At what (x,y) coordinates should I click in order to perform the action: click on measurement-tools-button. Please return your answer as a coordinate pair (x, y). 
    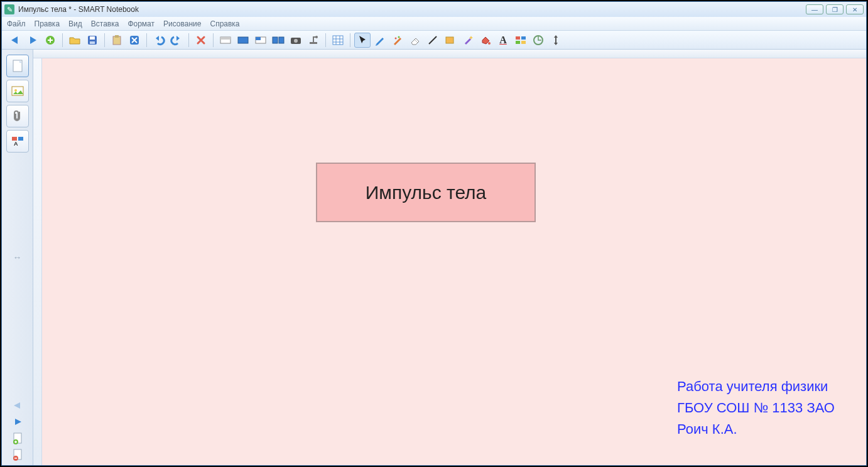
    Looking at the image, I should click on (538, 40).